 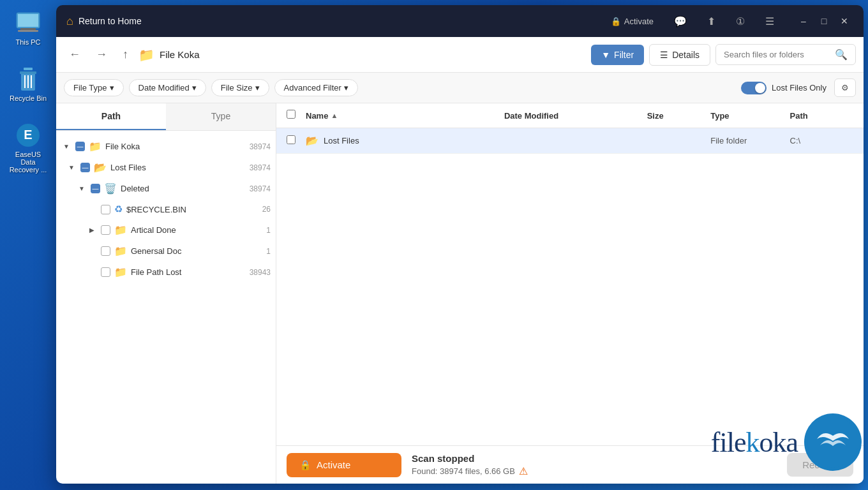 I want to click on svg-text: E, so click(x=28, y=135).